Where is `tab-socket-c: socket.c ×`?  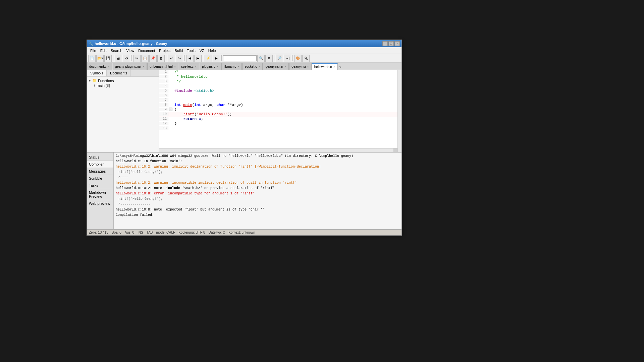 tab-socket-c: socket.c × is located at coordinates (252, 66).